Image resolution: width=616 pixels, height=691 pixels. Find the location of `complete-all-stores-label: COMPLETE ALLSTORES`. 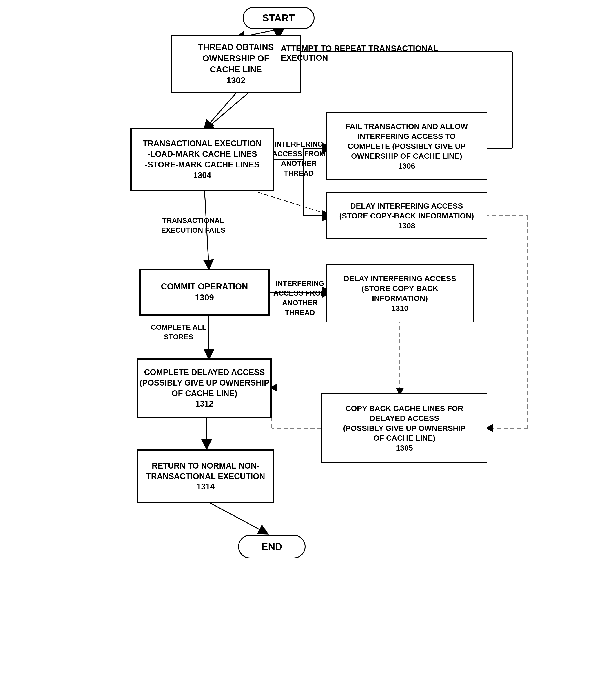

complete-all-stores-label: COMPLETE ALLSTORES is located at coordinates (179, 332).